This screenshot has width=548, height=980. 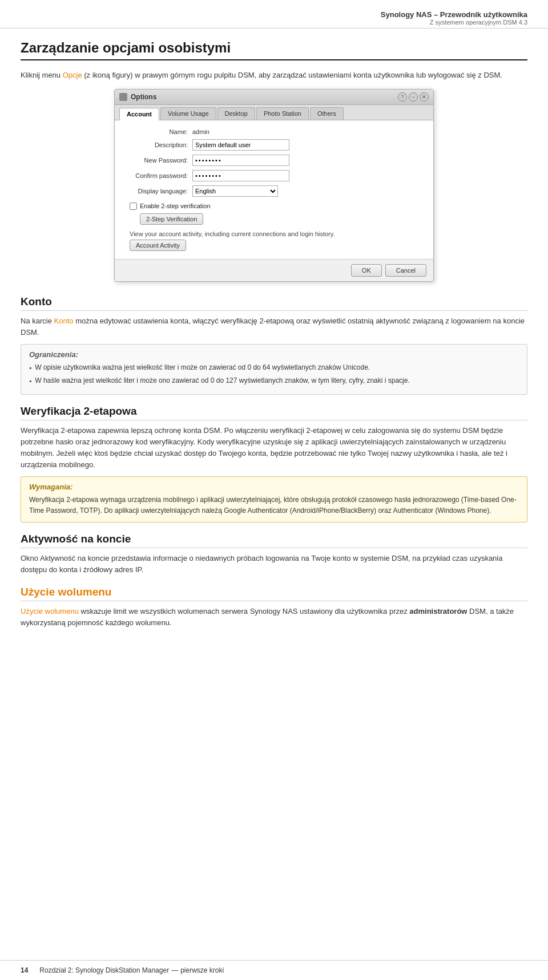 What do you see at coordinates (201, 132) in the screenshot?
I see `name-value: admin` at bounding box center [201, 132].